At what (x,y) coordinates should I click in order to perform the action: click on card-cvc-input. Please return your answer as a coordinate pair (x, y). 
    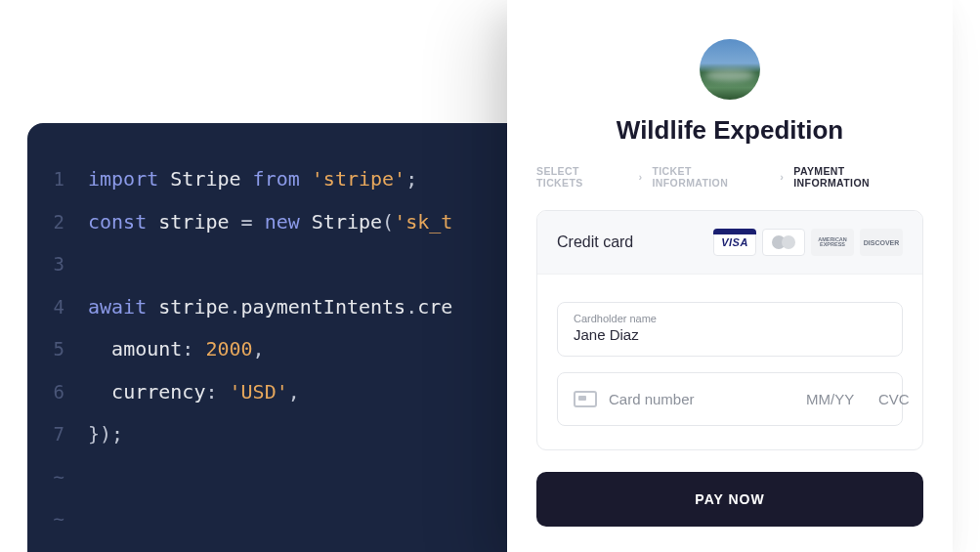
    Looking at the image, I should click on (900, 399).